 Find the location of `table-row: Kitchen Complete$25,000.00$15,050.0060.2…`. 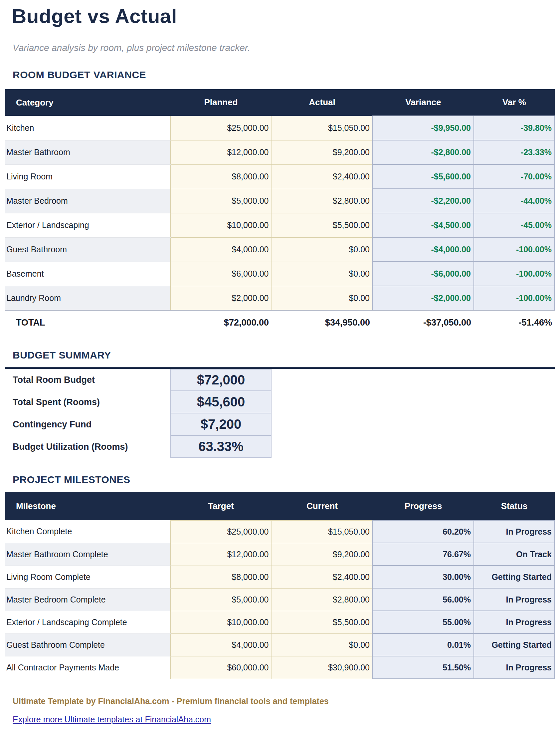

table-row: Kitchen Complete$25,000.00$15,050.0060.2… is located at coordinates (280, 532).